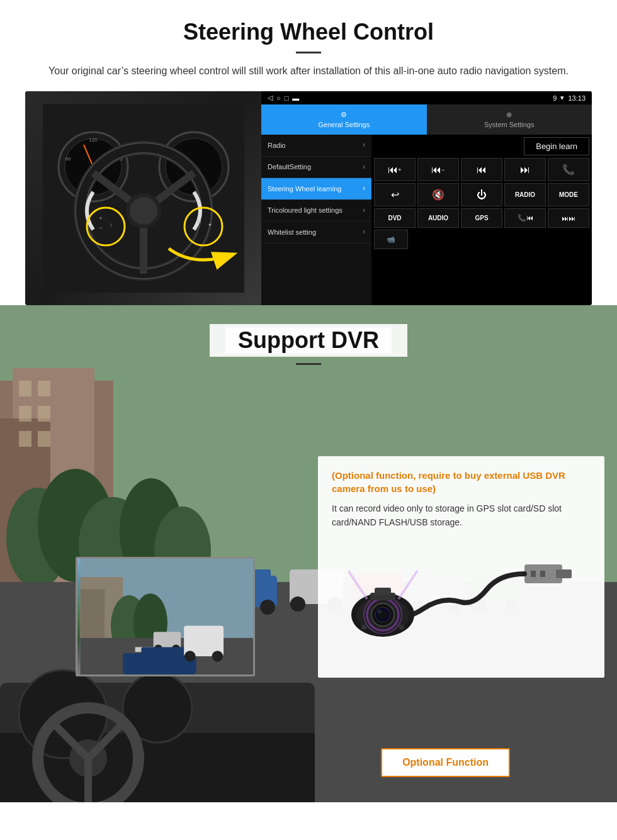 Image resolution: width=617 pixels, height=840 pixels. What do you see at coordinates (482, 218) in the screenshot?
I see `control-btn-grid-3: DVD AUDIO GPS 📞⏮ ⏭⏭` at bounding box center [482, 218].